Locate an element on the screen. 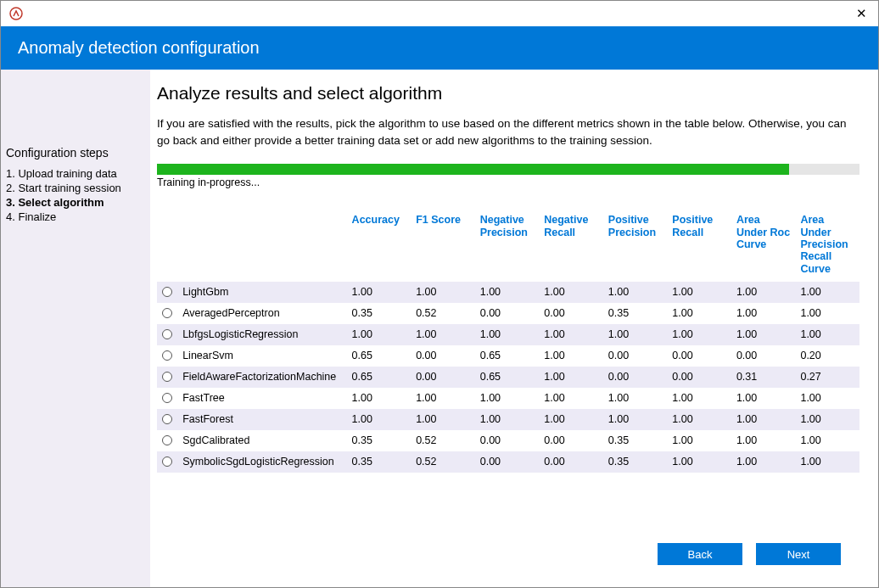  col-header: F1 Score is located at coordinates (443, 248).